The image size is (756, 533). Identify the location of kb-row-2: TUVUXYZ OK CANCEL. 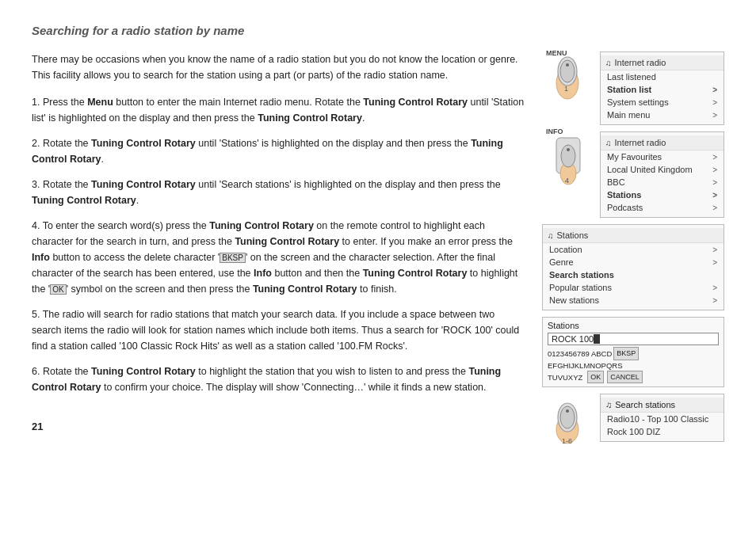
(633, 377).